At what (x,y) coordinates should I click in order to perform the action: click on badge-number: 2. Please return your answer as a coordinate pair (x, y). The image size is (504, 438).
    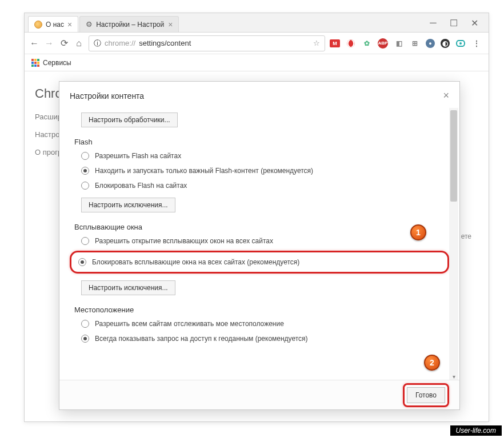
    Looking at the image, I should click on (432, 363).